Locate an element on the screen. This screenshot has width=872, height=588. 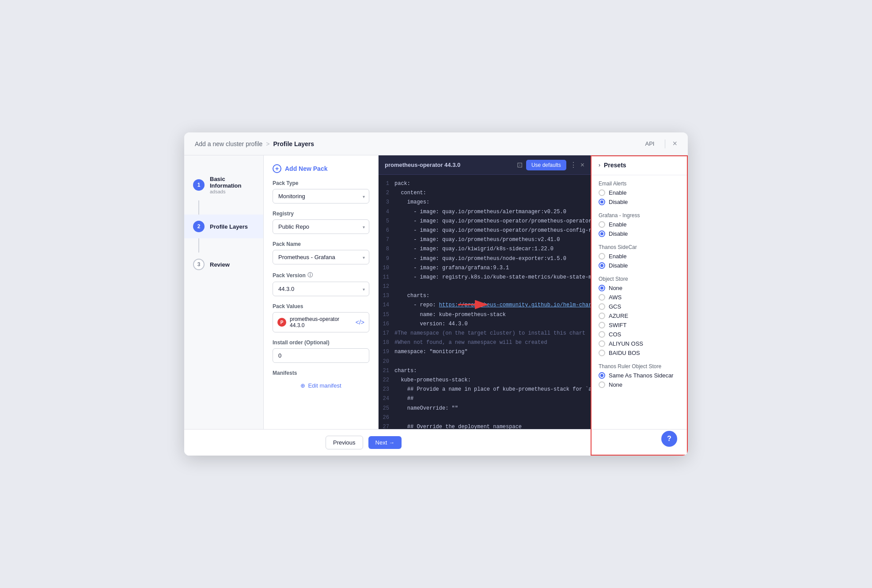
titlebar: Add a new cluster profile > Profile Laye… is located at coordinates (436, 144).